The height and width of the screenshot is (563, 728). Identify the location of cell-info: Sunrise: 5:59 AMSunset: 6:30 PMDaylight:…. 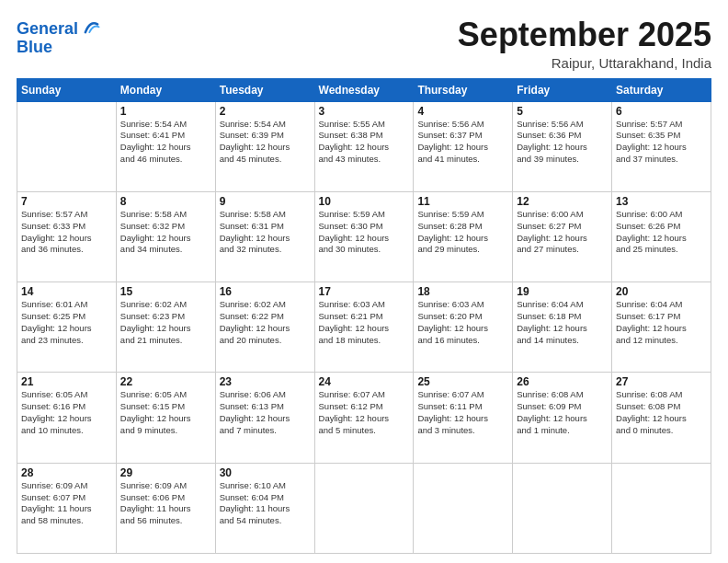
(364, 232).